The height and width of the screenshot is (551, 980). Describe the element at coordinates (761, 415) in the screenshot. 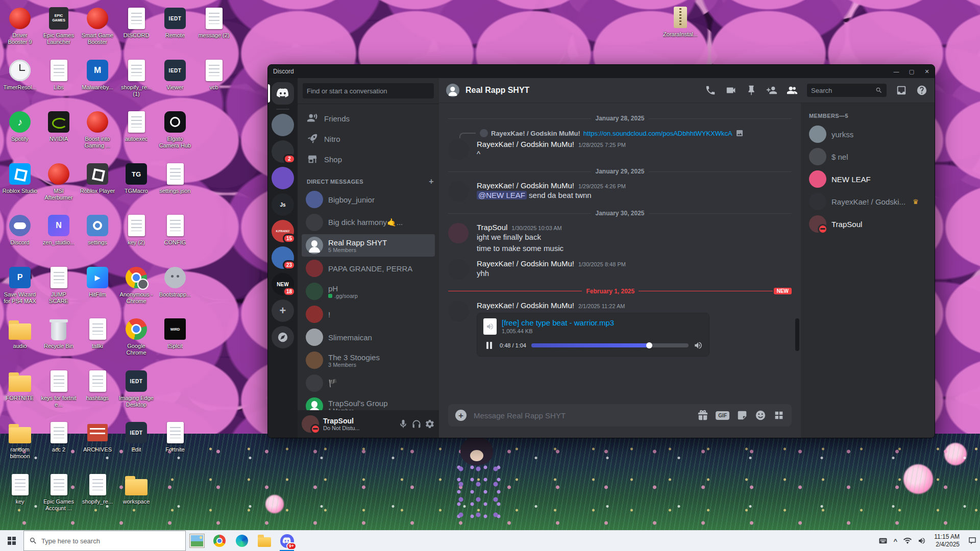

I see `emoji-icon` at that location.